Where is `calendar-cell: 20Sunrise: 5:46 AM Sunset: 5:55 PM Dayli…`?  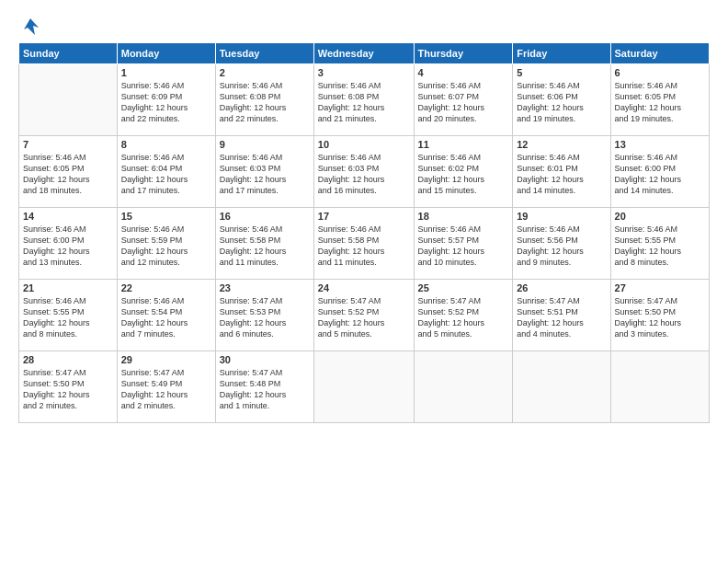
calendar-cell: 20Sunrise: 5:46 AM Sunset: 5:55 PM Dayli… is located at coordinates (660, 244).